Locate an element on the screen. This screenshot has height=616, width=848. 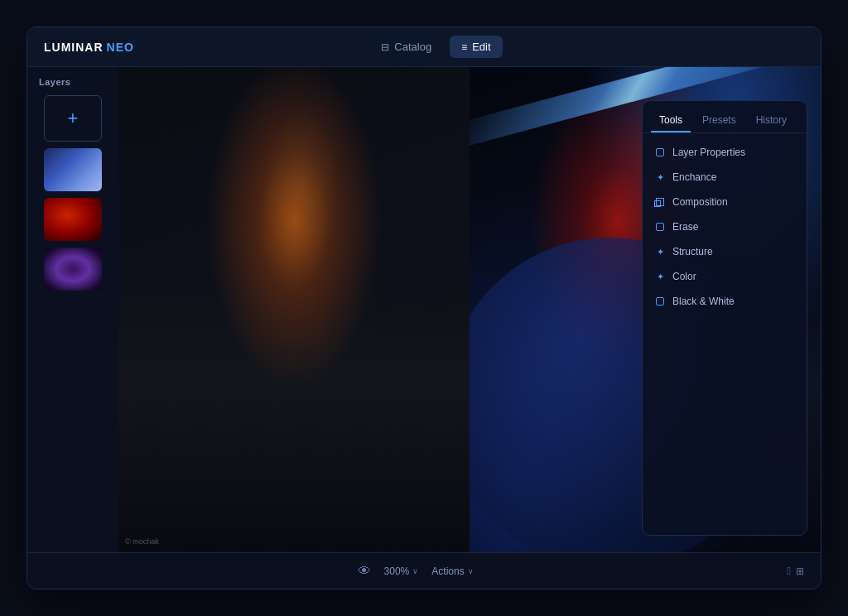
add-icon: + is located at coordinates (73, 118).